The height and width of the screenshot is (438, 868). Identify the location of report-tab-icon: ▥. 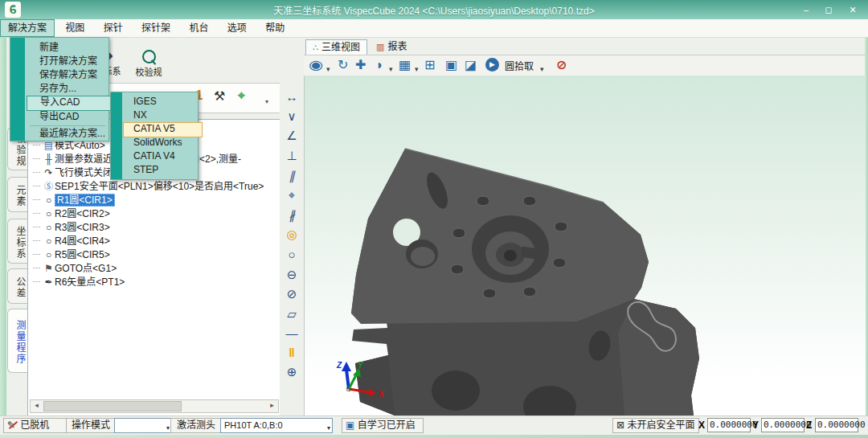
(380, 47).